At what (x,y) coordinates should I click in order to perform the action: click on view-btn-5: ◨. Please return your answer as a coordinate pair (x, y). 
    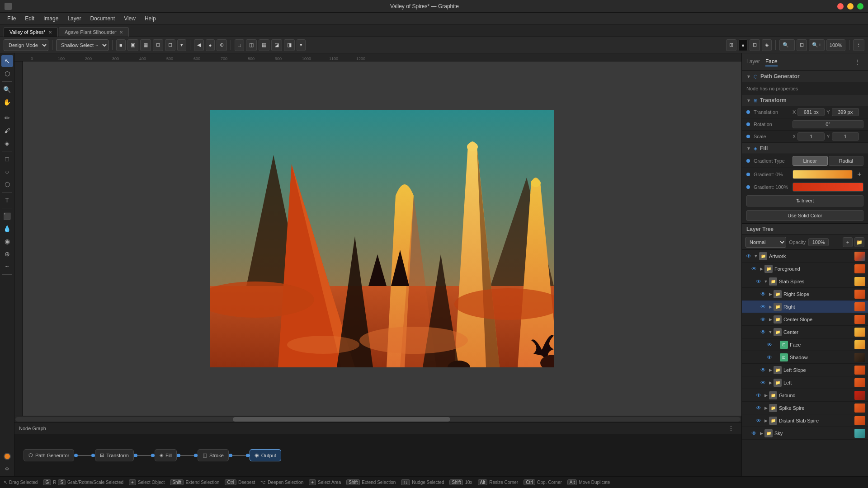
    Looking at the image, I should click on (289, 45).